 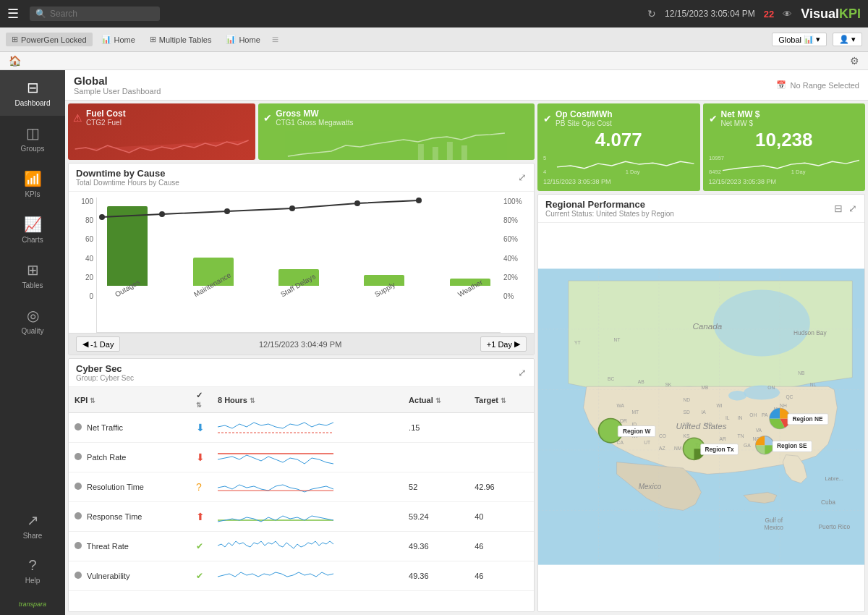 I want to click on svg-text: OR, so click(x=624, y=421).